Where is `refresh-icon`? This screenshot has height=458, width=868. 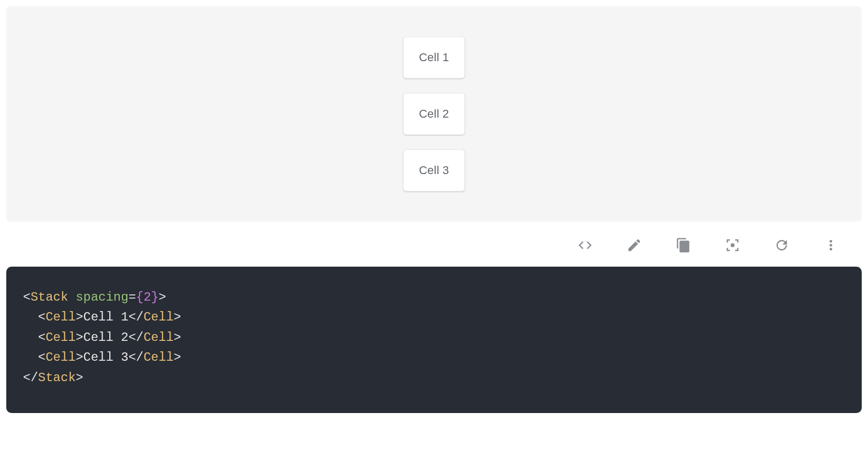
refresh-icon is located at coordinates (782, 245).